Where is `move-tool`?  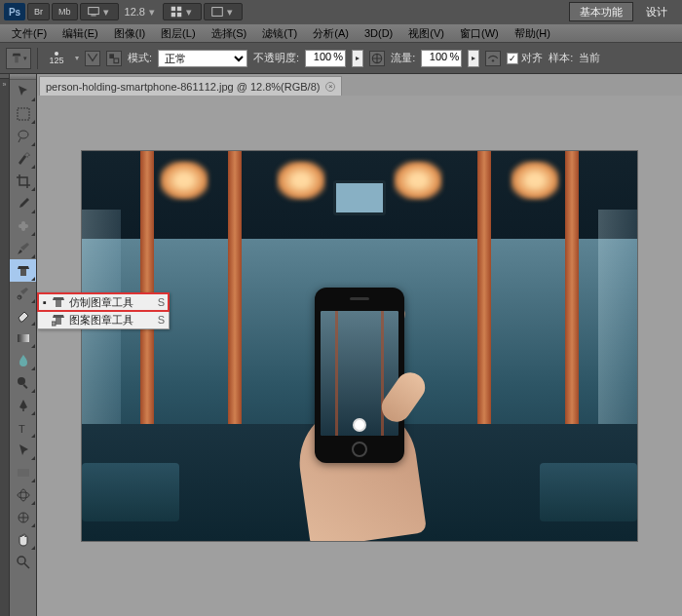
move-tool is located at coordinates (23, 92).